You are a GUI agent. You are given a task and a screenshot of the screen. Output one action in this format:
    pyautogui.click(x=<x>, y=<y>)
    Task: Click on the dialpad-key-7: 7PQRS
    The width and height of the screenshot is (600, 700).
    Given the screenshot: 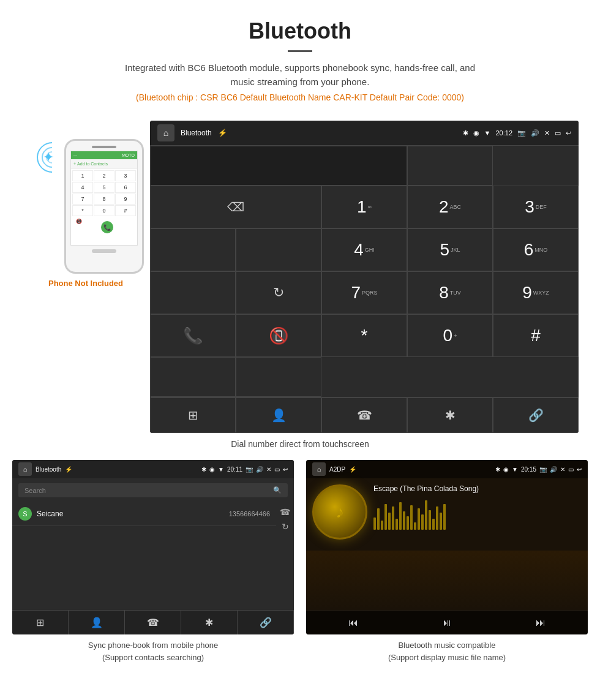 What is the action you would take?
    pyautogui.click(x=364, y=293)
    